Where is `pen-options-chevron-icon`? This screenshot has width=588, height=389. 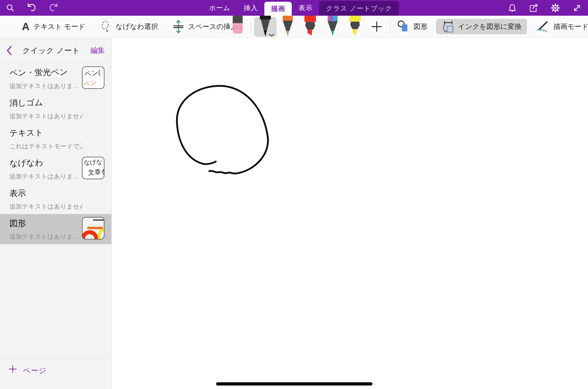
pen-options-chevron-icon is located at coordinates (272, 35).